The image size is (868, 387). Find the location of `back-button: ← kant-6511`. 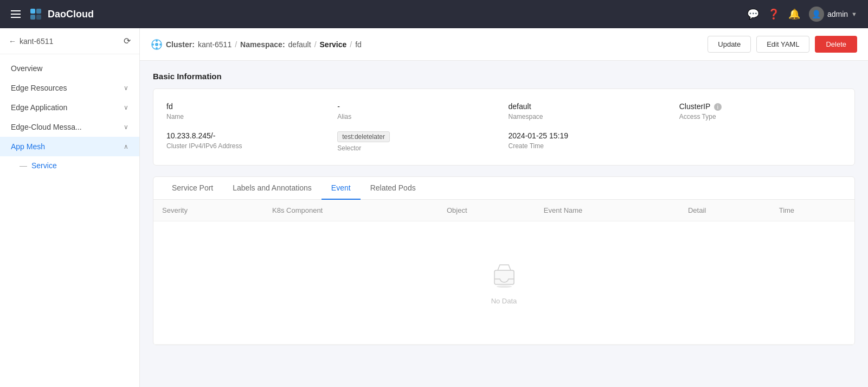

back-button: ← kant-6511 is located at coordinates (31, 41).